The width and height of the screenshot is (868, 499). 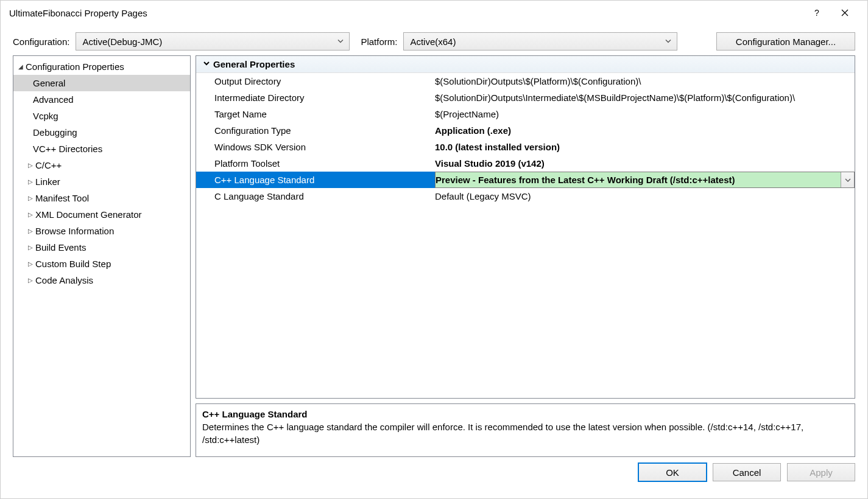 I want to click on tree-item: ▷Code Analysis, so click(x=102, y=280).